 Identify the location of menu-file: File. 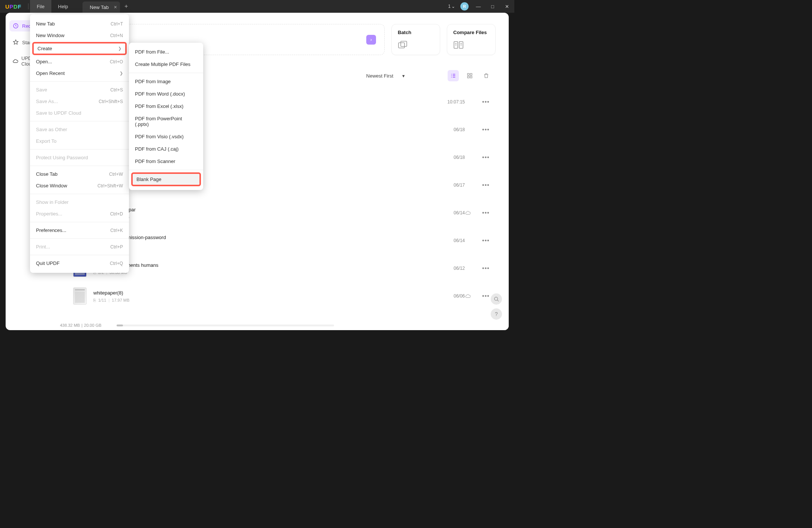
(40, 6).